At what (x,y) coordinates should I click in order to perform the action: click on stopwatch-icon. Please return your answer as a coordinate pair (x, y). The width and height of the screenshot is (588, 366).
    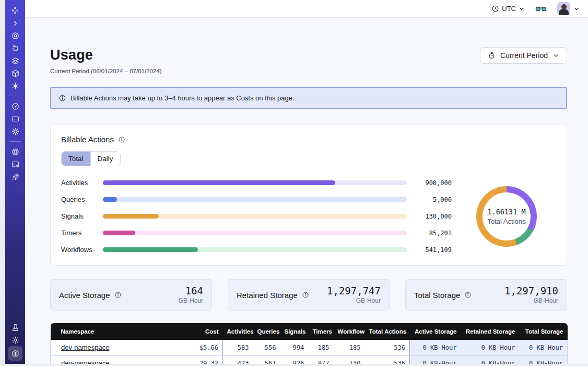
    Looking at the image, I should click on (492, 55).